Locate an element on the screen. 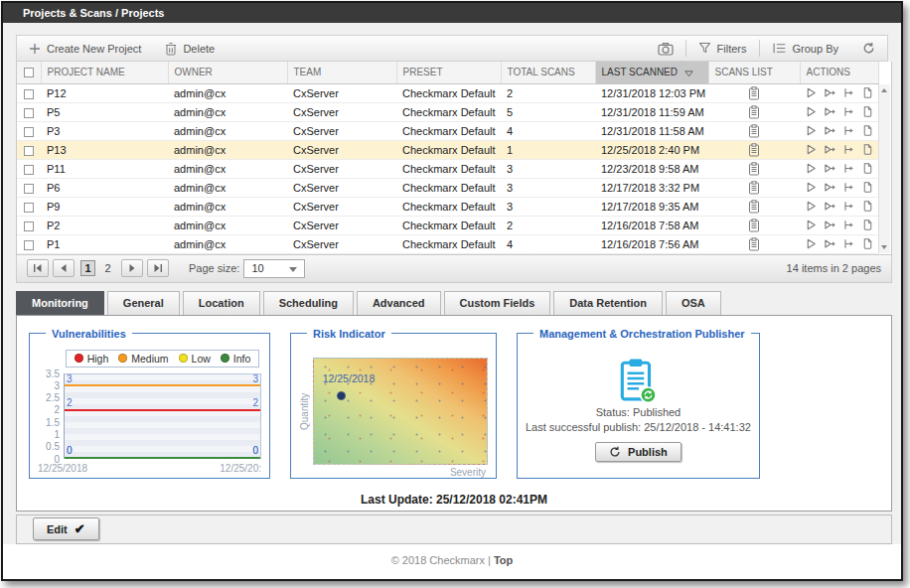 The width and height of the screenshot is (910, 588). tab-data-retention: Data Retention is located at coordinates (608, 303).